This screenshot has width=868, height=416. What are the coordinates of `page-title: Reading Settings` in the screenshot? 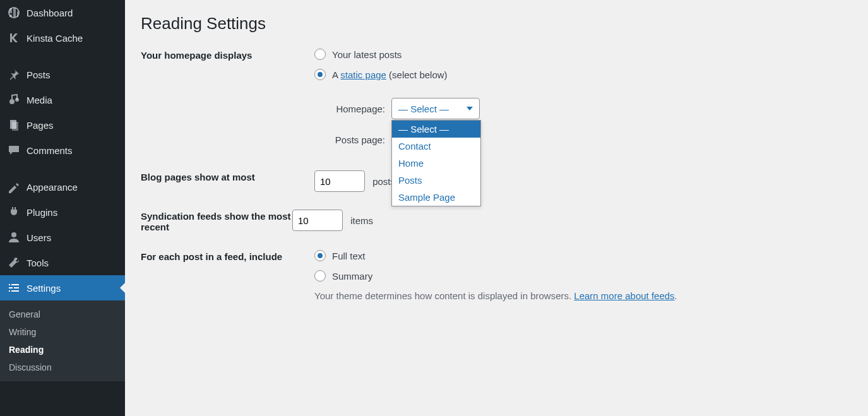 It's located at (496, 24).